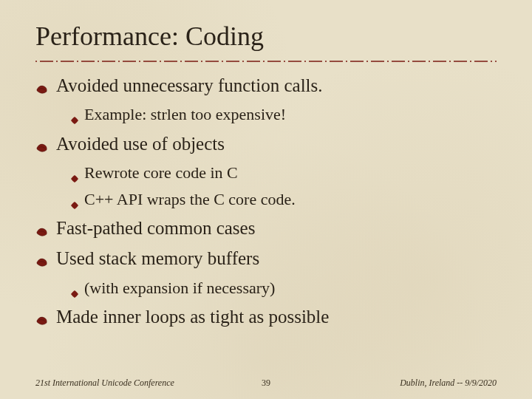  I want to click on bullet-level1: Fast-pathed common cases, so click(266, 231).